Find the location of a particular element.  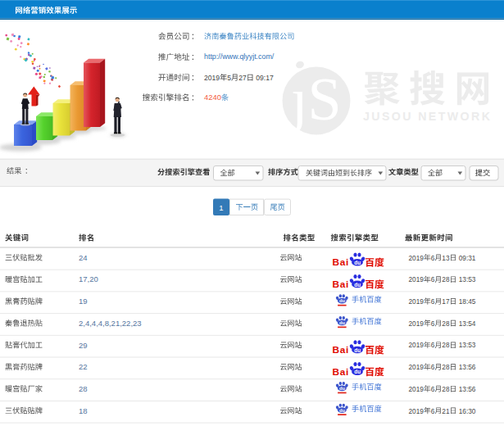

svg-text: 13:54 is located at coordinates (467, 324).